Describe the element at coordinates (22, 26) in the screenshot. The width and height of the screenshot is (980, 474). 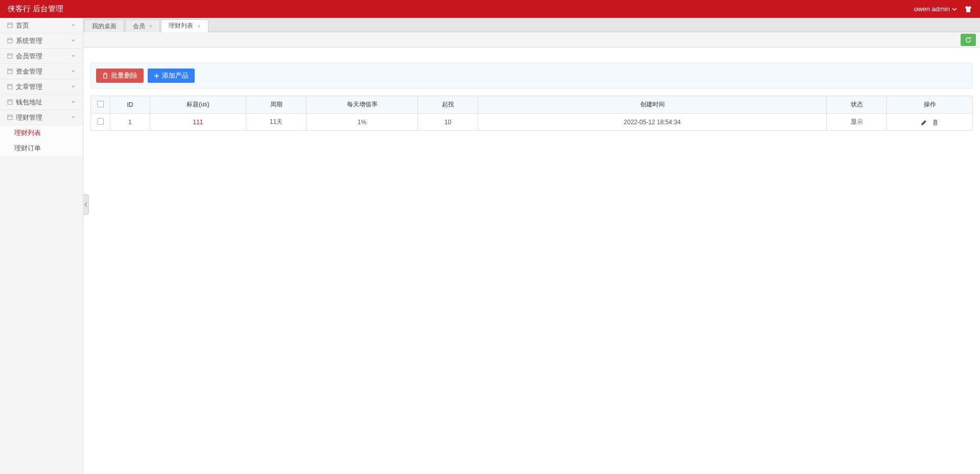
I see `sidebar-item-label: 首页` at that location.